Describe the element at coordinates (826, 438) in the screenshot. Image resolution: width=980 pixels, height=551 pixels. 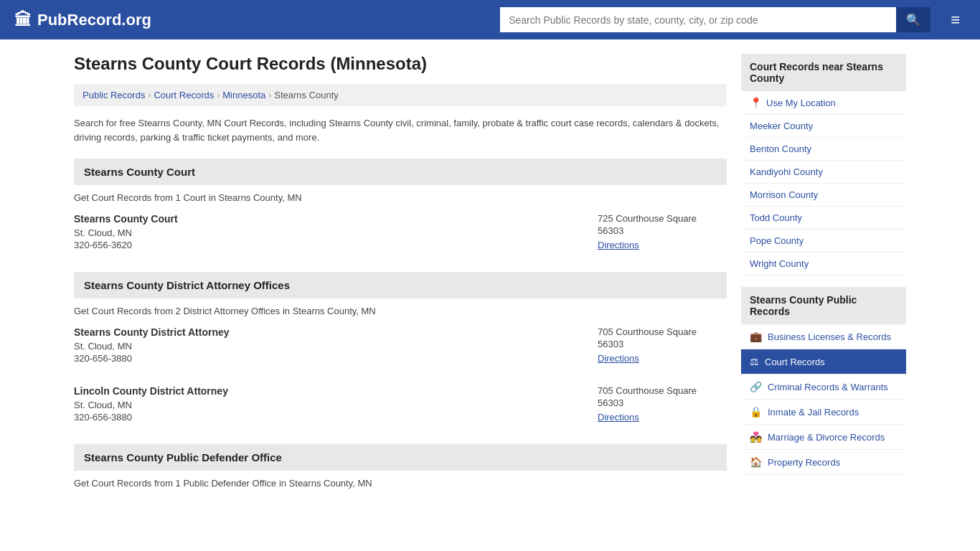
I see `marriage-link: Marriage & Divorce Records` at that location.